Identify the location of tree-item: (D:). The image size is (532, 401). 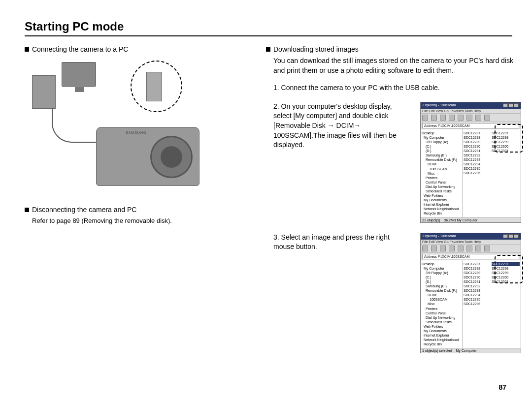
(441, 151).